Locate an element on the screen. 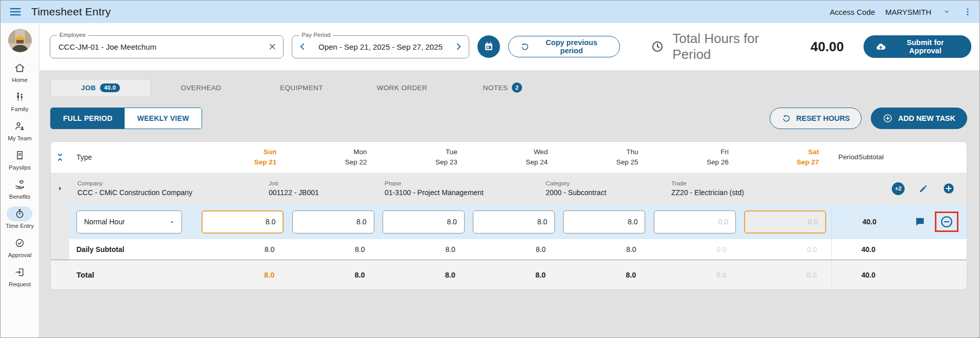  sidebar-item-time-entry: Time Entry is located at coordinates (19, 218).